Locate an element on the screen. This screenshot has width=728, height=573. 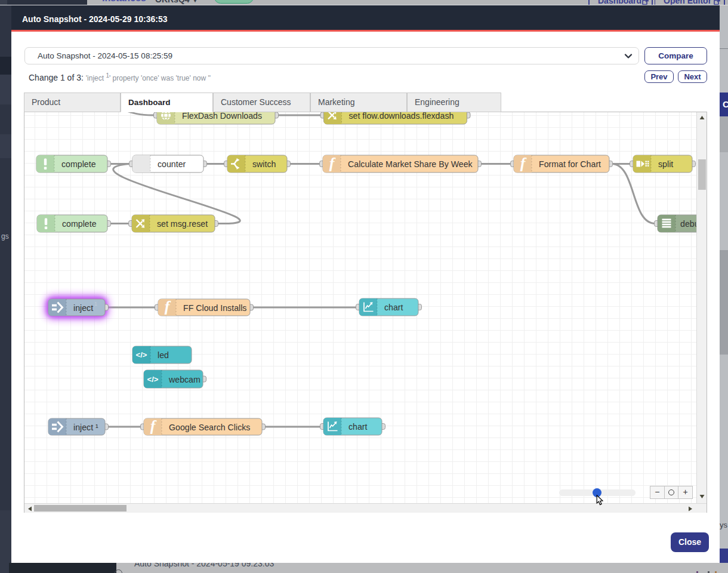
svg-text: FF Cloud Installs is located at coordinates (215, 308).